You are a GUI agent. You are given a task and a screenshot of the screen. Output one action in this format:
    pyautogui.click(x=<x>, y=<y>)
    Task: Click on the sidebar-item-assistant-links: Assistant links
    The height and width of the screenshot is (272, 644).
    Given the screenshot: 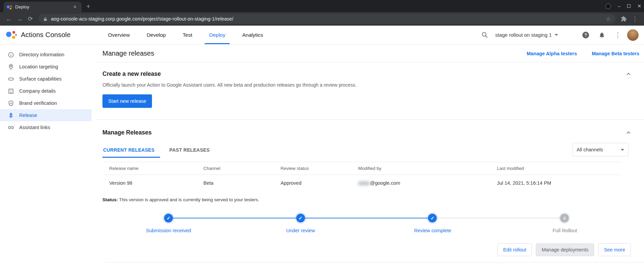 What is the action you would take?
    pyautogui.click(x=46, y=127)
    